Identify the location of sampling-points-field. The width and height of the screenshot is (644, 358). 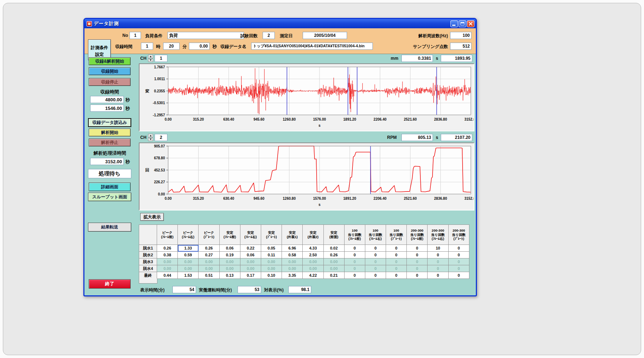
(461, 46).